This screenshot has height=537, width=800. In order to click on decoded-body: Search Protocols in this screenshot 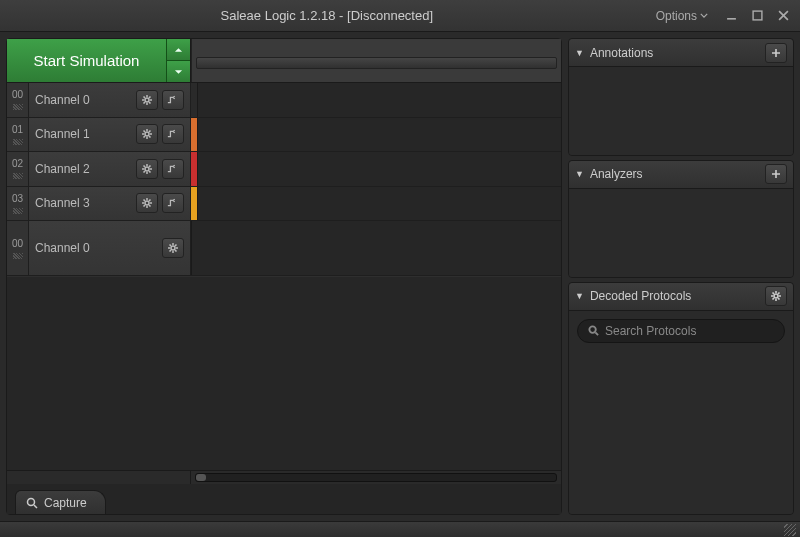, I will do `click(681, 413)`.